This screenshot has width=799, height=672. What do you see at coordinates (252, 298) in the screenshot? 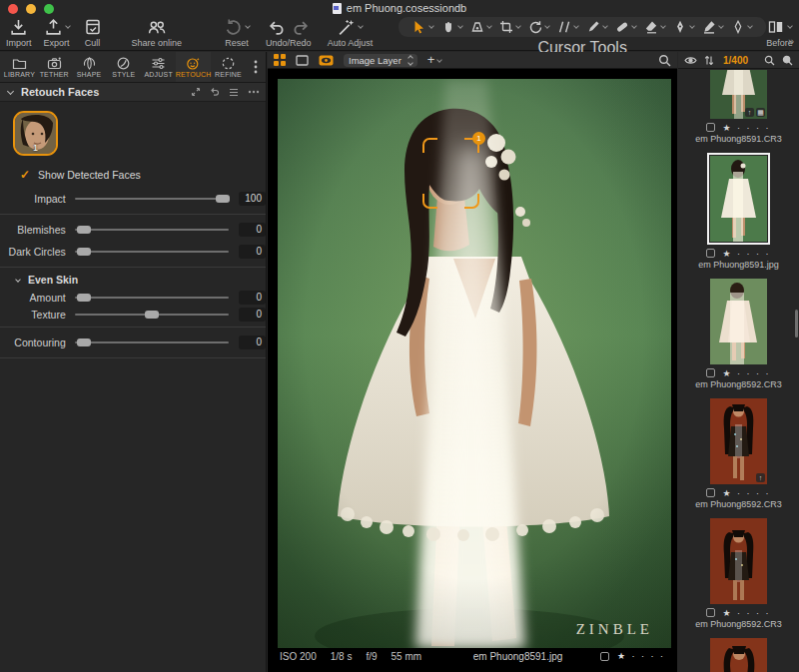
I see `amount-value: 0` at bounding box center [252, 298].